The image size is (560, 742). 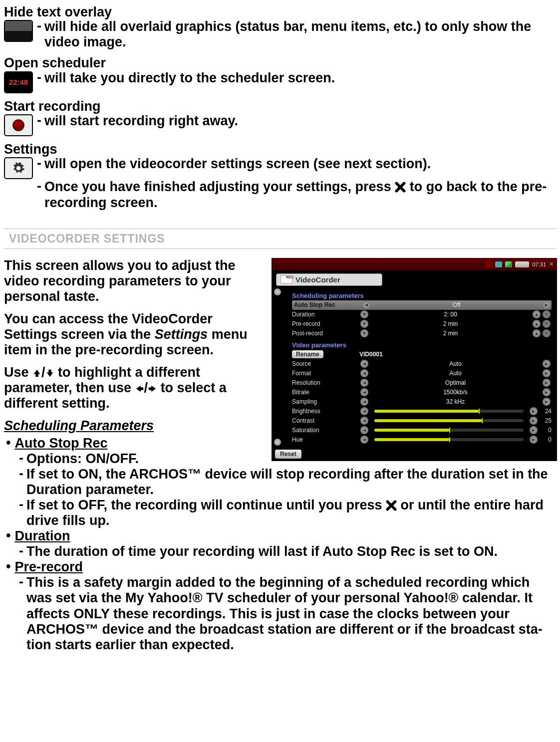 I want to click on menu-title: Settings, so click(x=280, y=149).